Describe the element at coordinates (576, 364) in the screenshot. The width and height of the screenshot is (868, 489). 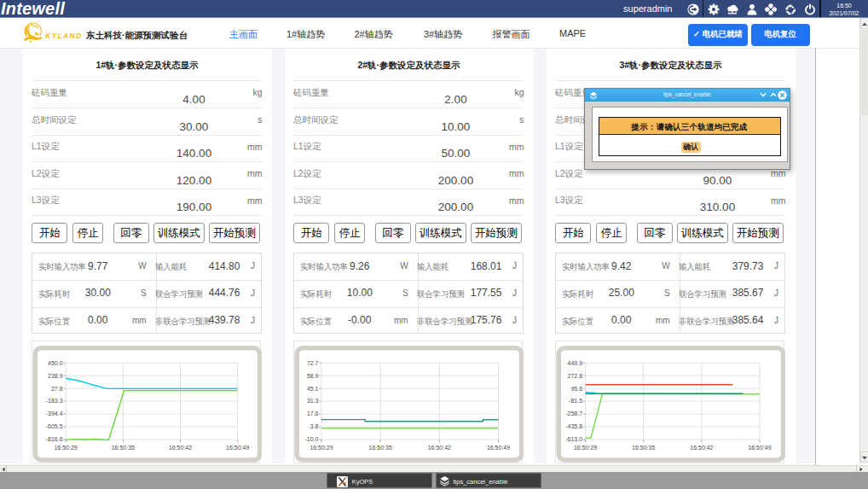
I see `svg-text: 449.9` at that location.